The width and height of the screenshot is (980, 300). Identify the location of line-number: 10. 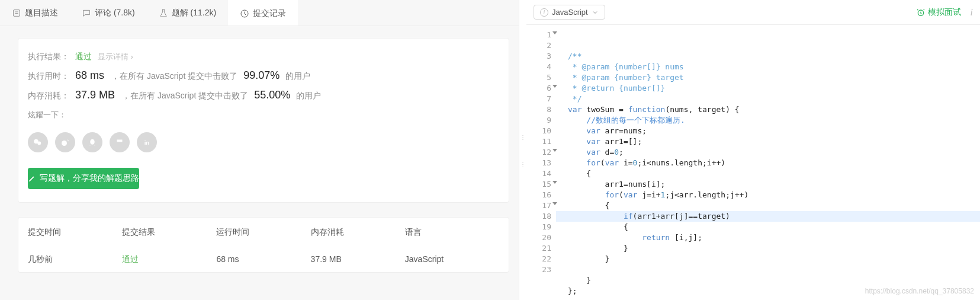
(539, 131).